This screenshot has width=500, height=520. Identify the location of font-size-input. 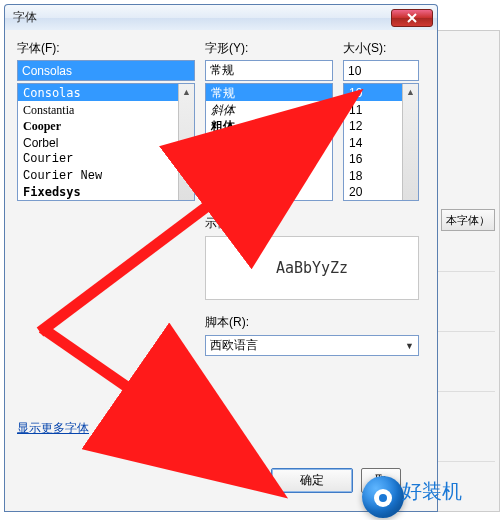
(381, 70).